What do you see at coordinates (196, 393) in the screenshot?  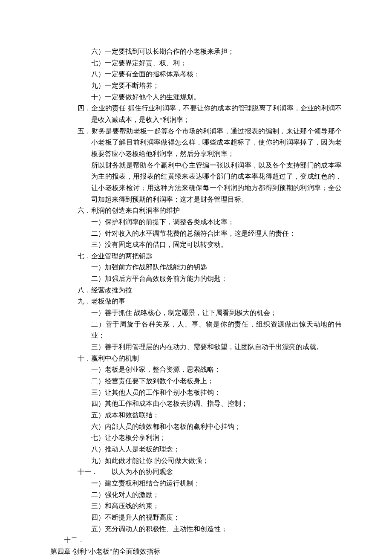 I see `text-line: 三）让其他人员的工作和个别小老板挂钩；` at bounding box center [196, 393].